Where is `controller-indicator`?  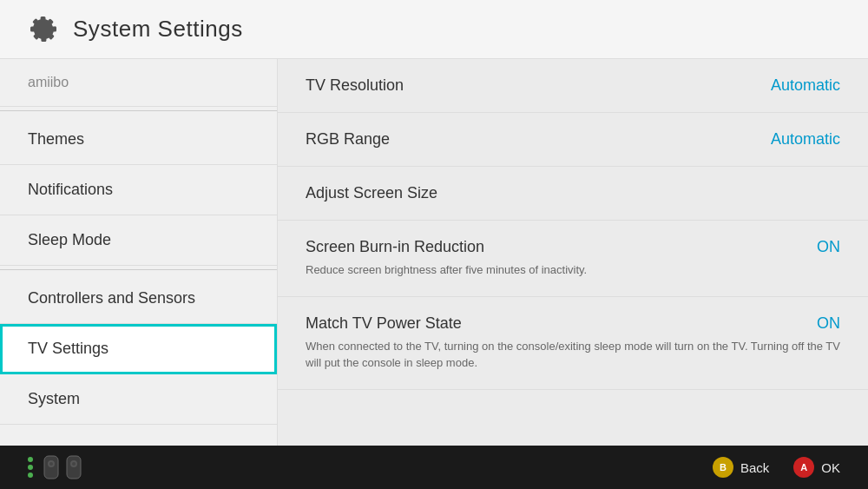
controller-indicator is located at coordinates (55, 467).